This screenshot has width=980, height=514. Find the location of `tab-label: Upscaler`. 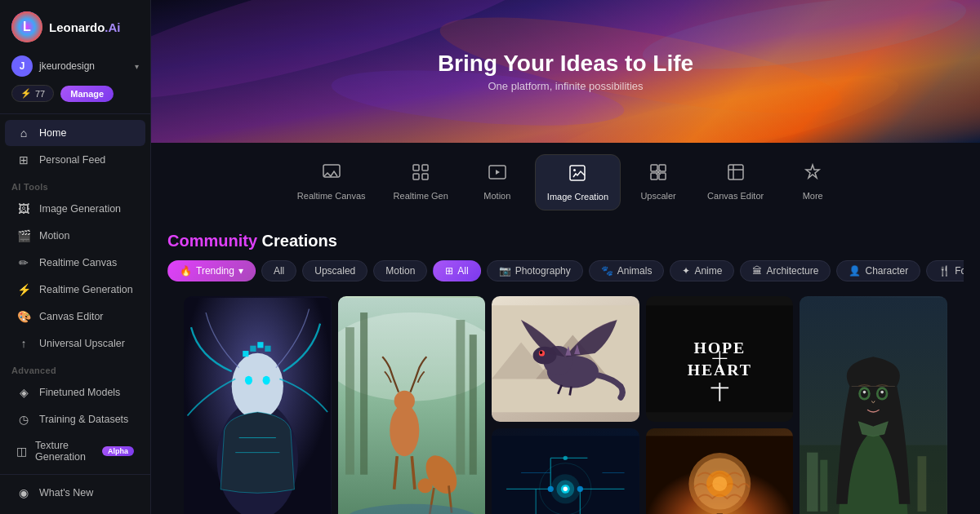

tab-label: Upscaler is located at coordinates (658, 196).